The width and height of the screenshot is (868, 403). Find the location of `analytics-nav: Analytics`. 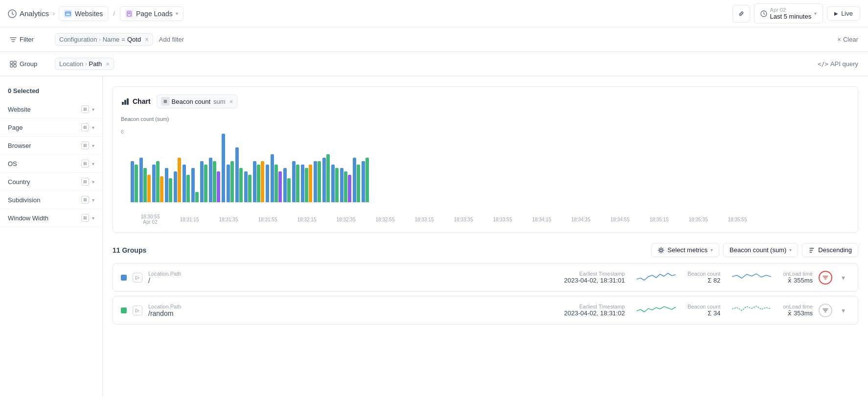

analytics-nav: Analytics is located at coordinates (28, 14).